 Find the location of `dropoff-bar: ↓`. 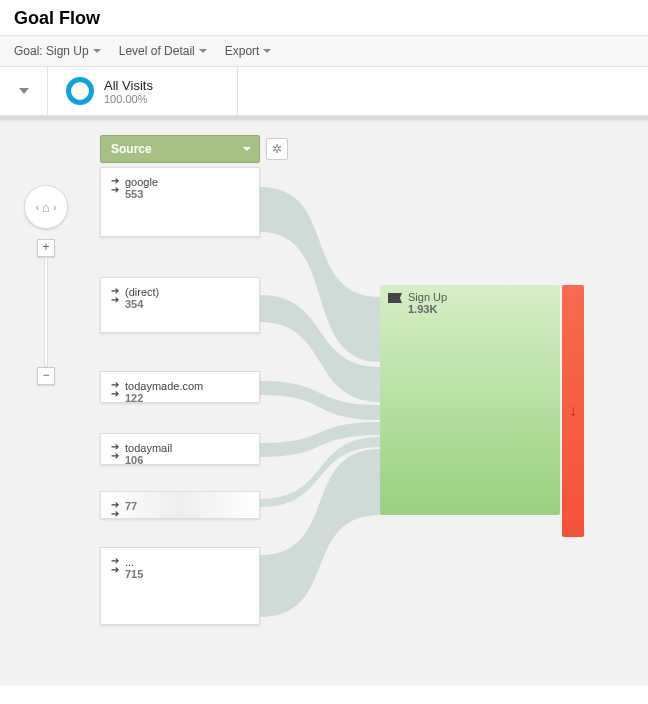

dropoff-bar: ↓ is located at coordinates (573, 411).